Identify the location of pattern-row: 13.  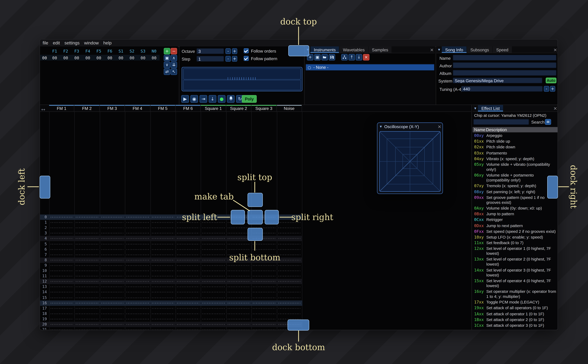
(171, 287).